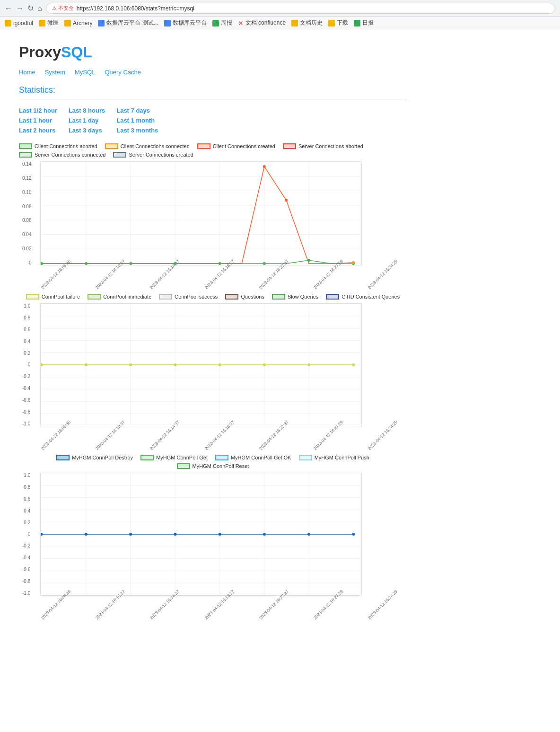  What do you see at coordinates (137, 120) in the screenshot?
I see `time-link-1month: Last 1 month` at bounding box center [137, 120].